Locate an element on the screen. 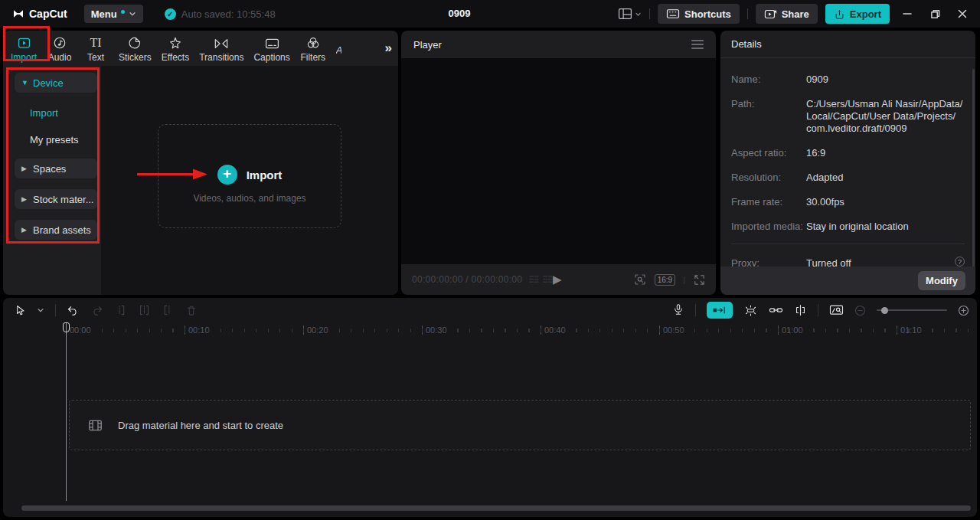 Image resolution: width=980 pixels, height=520 pixels. split-left-button is located at coordinates (121, 310).